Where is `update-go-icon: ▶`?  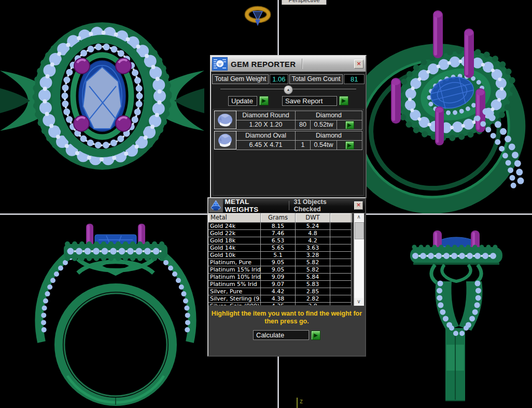 update-go-icon: ▶ is located at coordinates (264, 101).